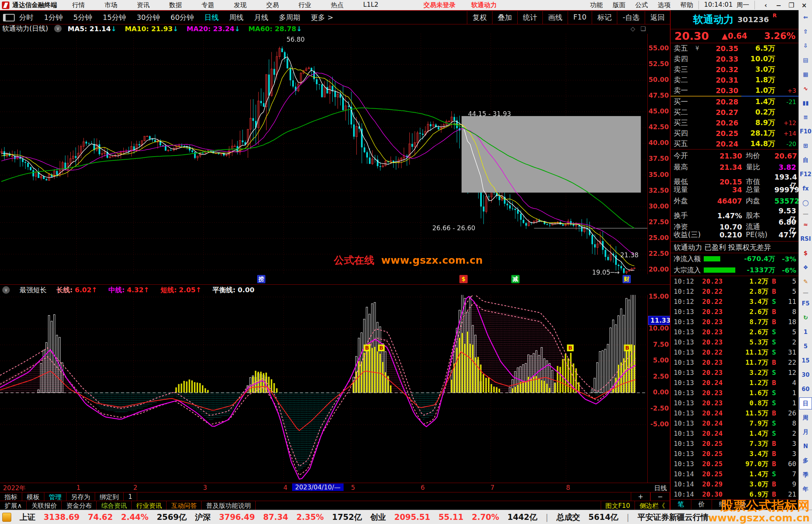 This screenshot has width=812, height=524. I want to click on menu-item: 公式, so click(642, 5).